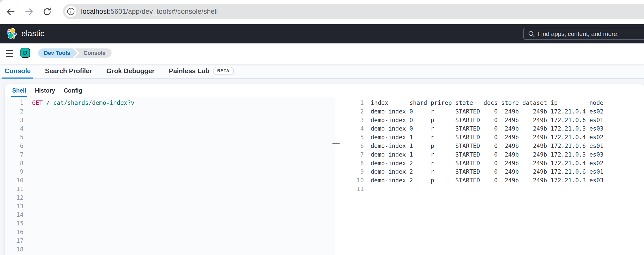 This screenshot has height=255, width=644. Describe the element at coordinates (170, 129) in the screenshot. I see `editor-line: 4` at that location.